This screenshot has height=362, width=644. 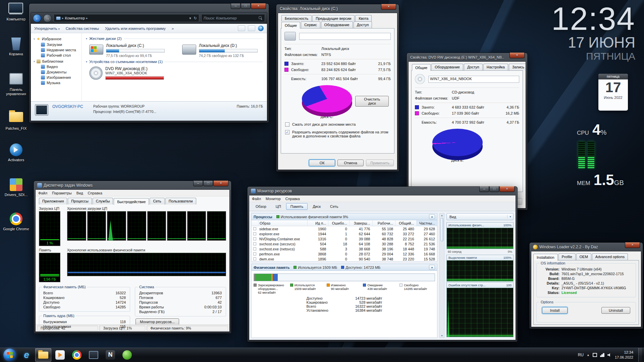 I want to click on resource-monitor-button: Монитор ресурсов..., so click(x=157, y=322).